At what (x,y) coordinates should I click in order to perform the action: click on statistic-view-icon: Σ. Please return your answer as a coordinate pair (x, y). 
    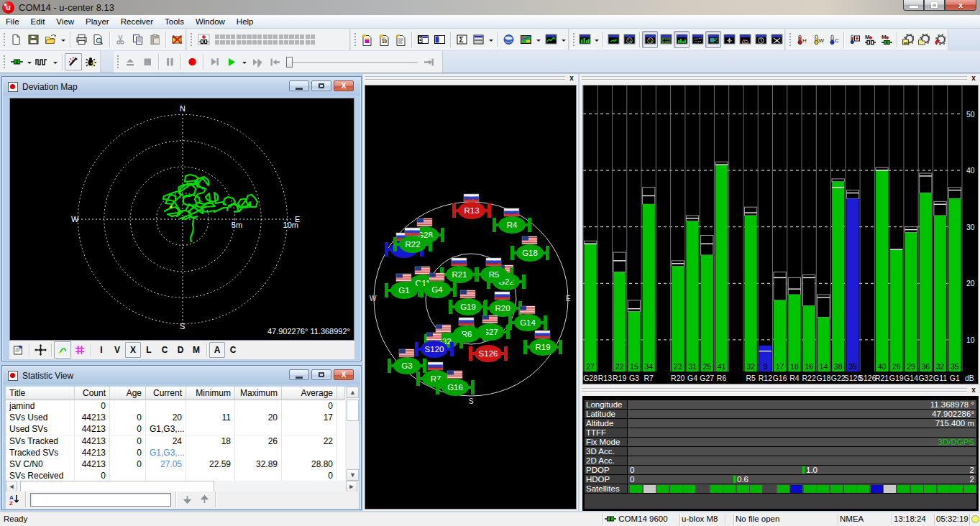
    Looking at the image, I should click on (462, 40).